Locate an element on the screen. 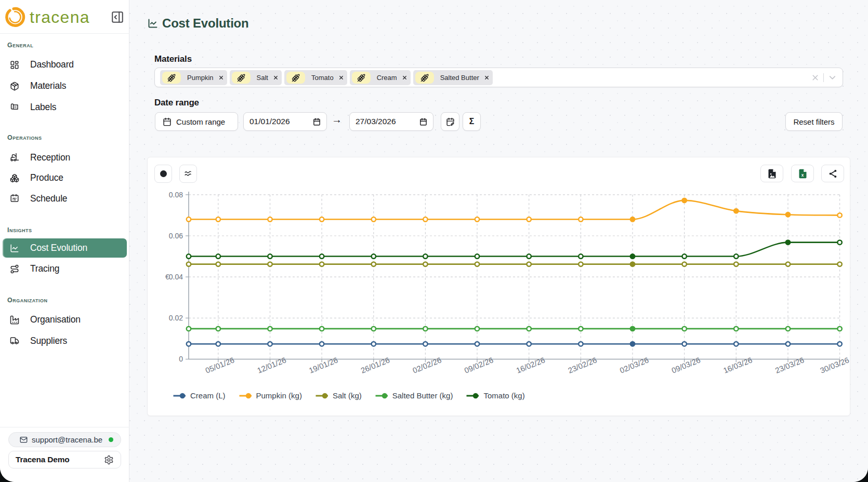  svg-text: 12/01/26 is located at coordinates (271, 365).